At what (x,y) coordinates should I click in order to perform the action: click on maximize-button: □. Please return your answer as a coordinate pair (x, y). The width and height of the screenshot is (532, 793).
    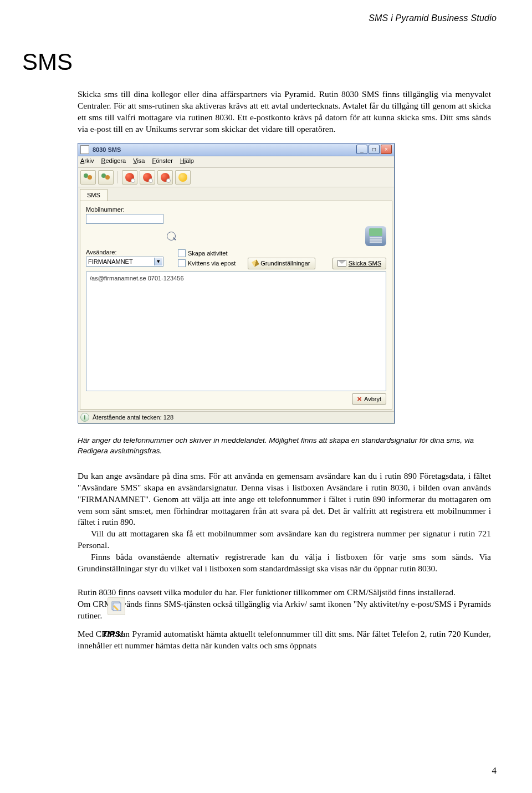
    Looking at the image, I should click on (374, 150).